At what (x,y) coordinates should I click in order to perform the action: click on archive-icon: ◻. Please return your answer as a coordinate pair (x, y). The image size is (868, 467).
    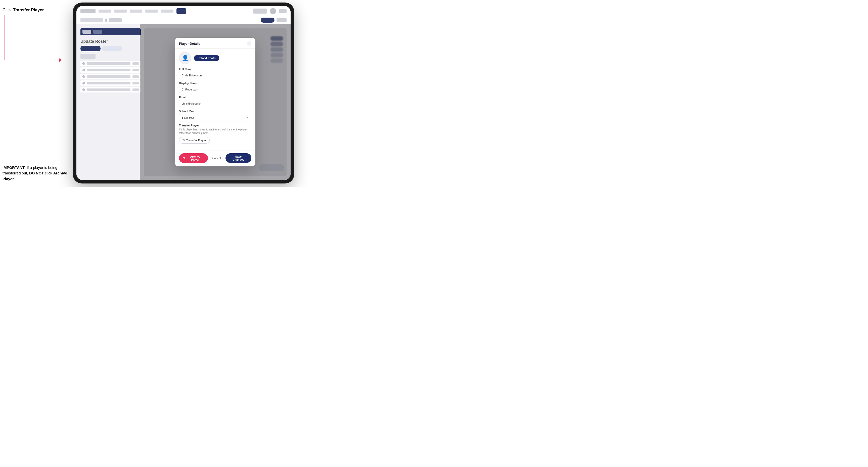
    Looking at the image, I should click on (184, 158).